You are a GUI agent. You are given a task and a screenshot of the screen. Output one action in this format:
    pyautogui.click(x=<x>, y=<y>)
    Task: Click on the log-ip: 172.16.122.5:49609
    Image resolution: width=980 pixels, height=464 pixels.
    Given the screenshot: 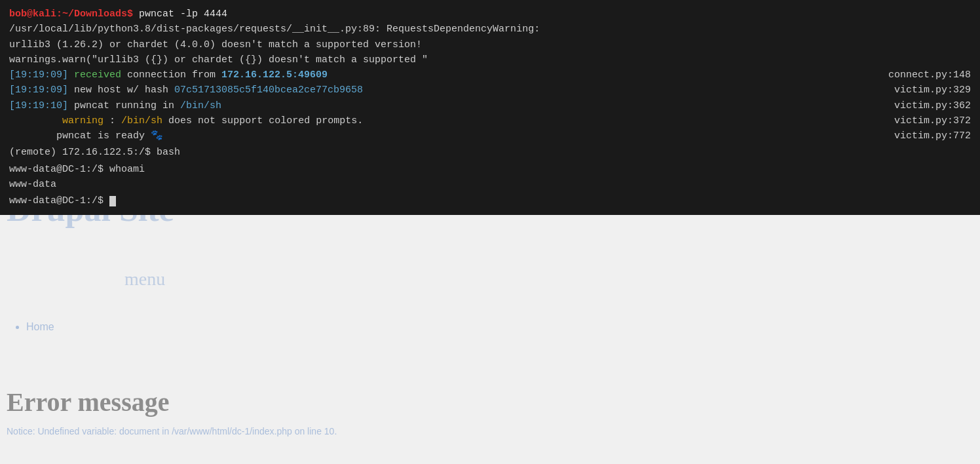 What is the action you would take?
    pyautogui.click(x=274, y=75)
    